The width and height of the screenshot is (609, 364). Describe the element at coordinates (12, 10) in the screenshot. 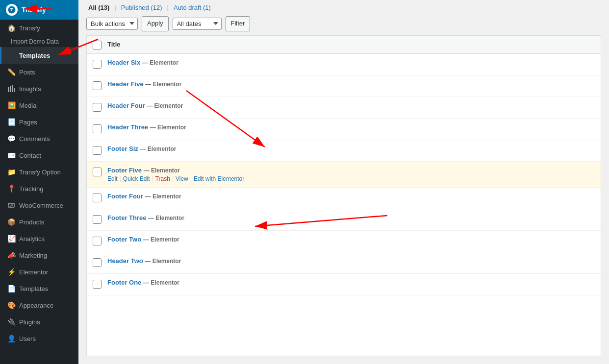

I see `sidebar-logo` at that location.